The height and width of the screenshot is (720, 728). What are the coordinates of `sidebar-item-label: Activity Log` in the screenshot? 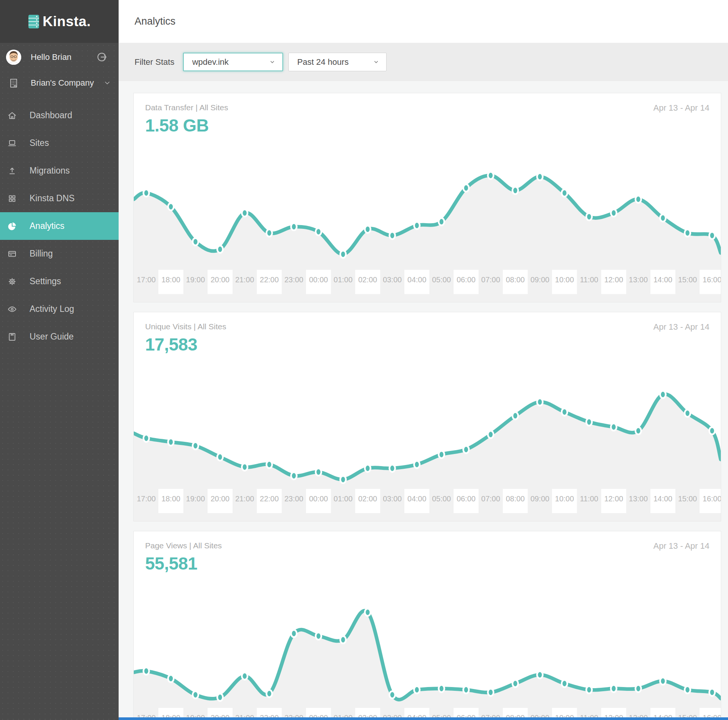 It's located at (52, 309).